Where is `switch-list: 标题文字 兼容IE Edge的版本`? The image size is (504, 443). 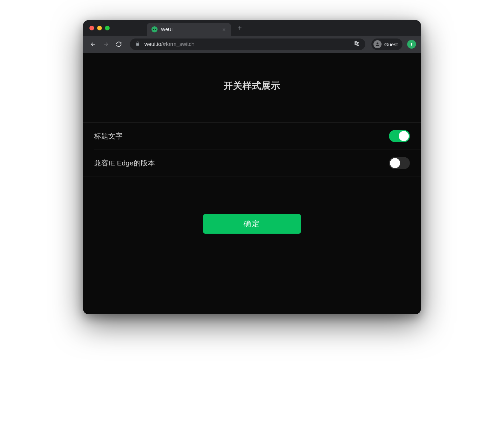 switch-list: 标题文字 兼容IE Edge的版本 is located at coordinates (252, 150).